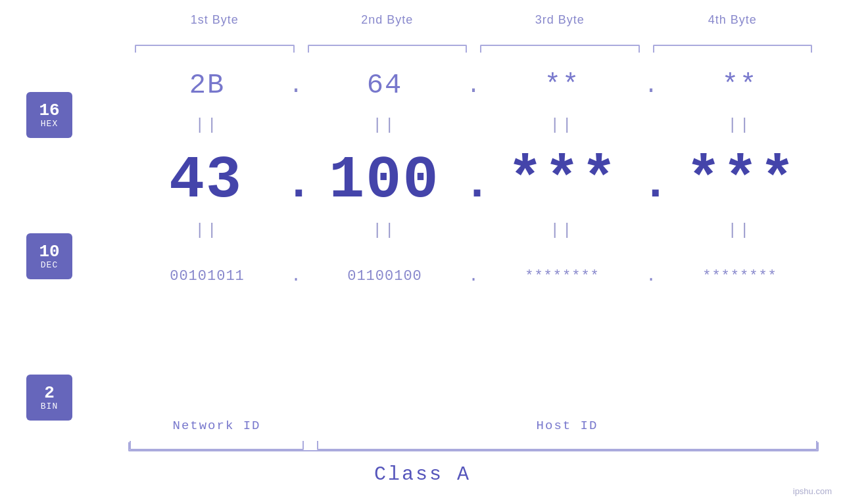  I want to click on dec-dot3: ., so click(652, 188).